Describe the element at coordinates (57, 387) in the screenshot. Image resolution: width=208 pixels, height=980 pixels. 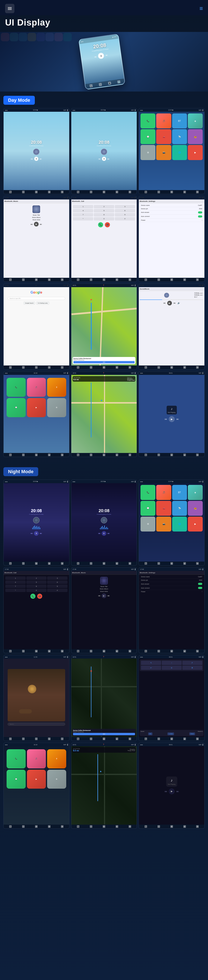
I see `cp-podcasts: 🎙` at that location.